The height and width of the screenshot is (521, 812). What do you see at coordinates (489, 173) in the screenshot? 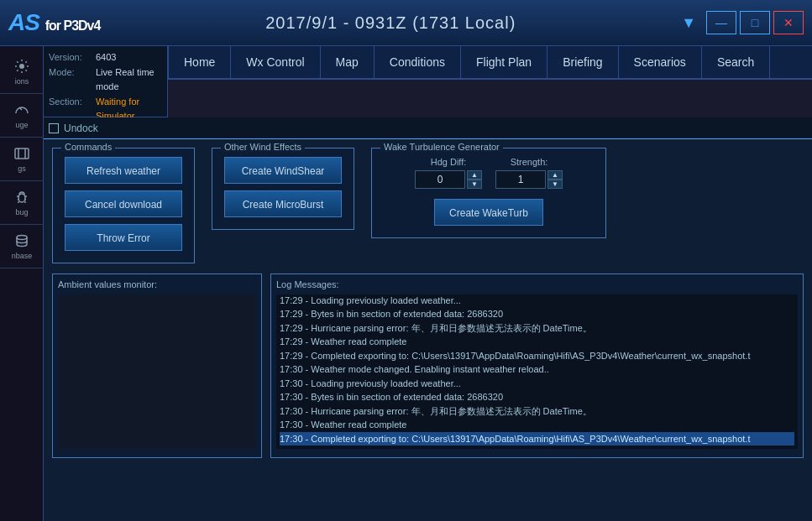
I see `wake-controls: Hdg Diff: ▲ ▼ Strength: ▲` at bounding box center [489, 173].